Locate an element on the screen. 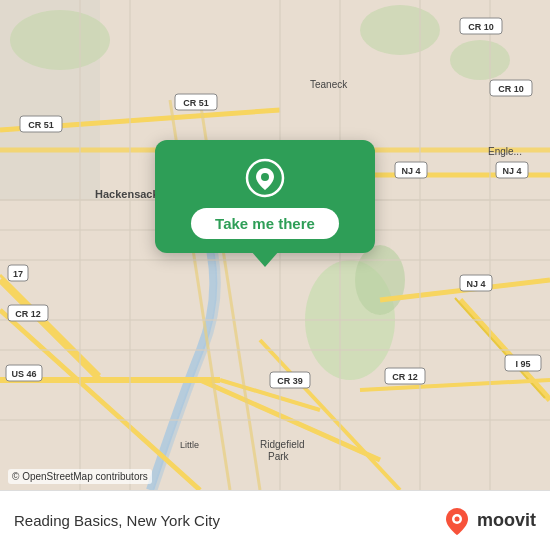  map-attribution: © OpenStreetMap contributors is located at coordinates (80, 476).